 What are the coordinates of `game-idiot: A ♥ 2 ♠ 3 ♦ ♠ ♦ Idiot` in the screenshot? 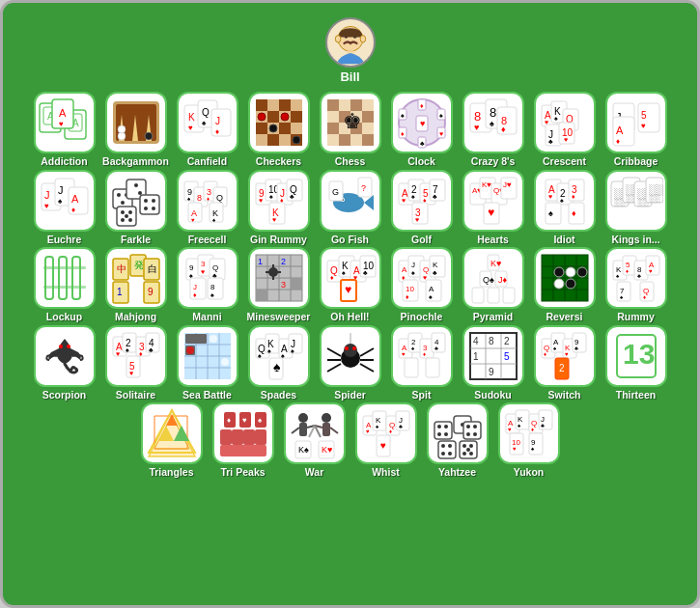 It's located at (565, 208).